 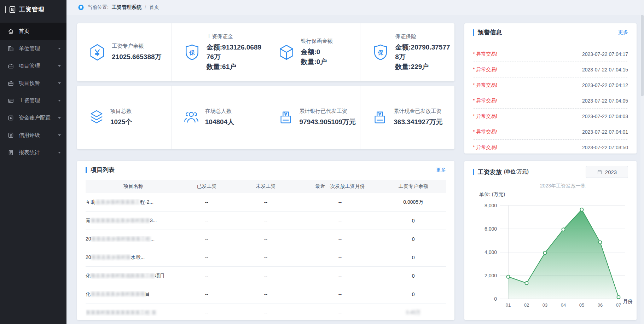 What do you see at coordinates (642, 162) in the screenshot?
I see `page-scrollbar` at bounding box center [642, 162].